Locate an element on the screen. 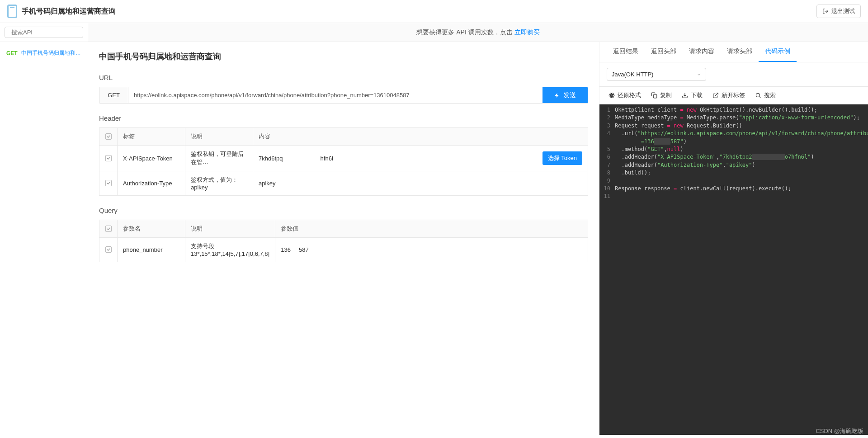  tab-resp-headers: 返回头部 is located at coordinates (664, 52).